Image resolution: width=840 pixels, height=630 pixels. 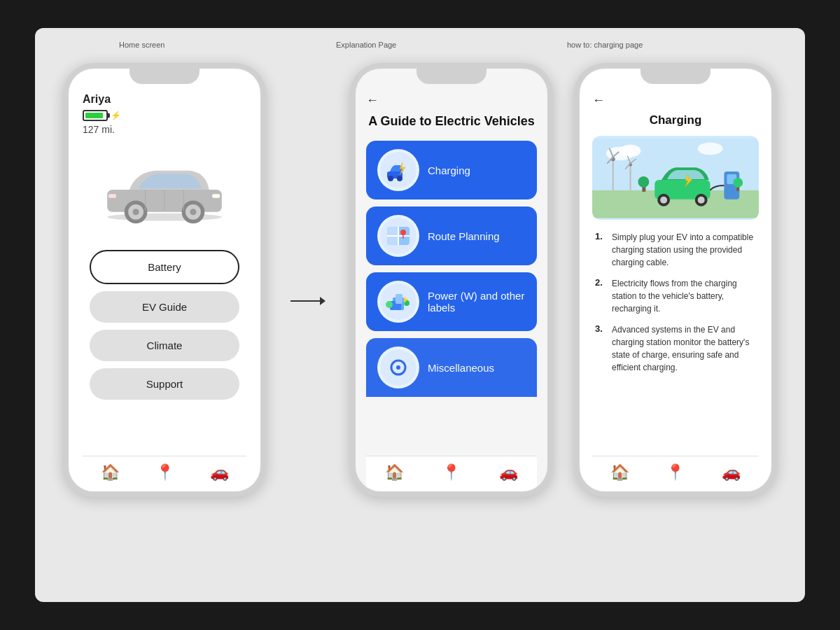 What do you see at coordinates (366, 45) in the screenshot?
I see `screen-label-2: Explanation Page` at bounding box center [366, 45].